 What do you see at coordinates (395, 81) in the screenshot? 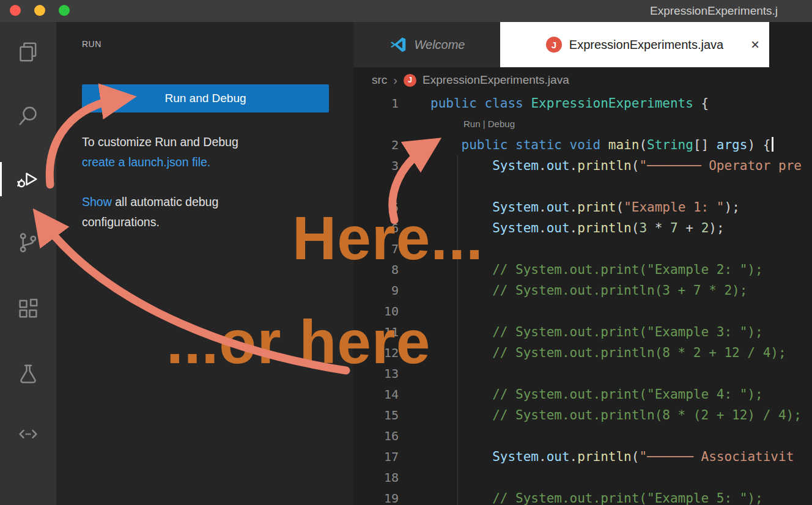
I see `chevron-right-icon: ›` at bounding box center [395, 81].